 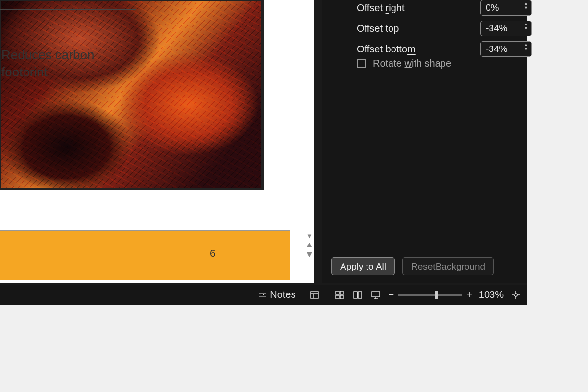 What do you see at coordinates (340, 295) in the screenshot?
I see `slide-sorter-button` at bounding box center [340, 295].